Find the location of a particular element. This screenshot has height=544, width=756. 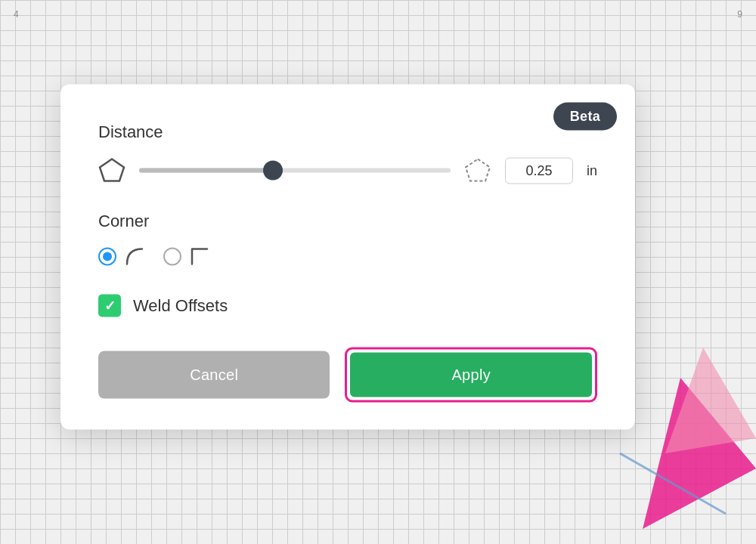

pentagon-solid-icon is located at coordinates (112, 171).